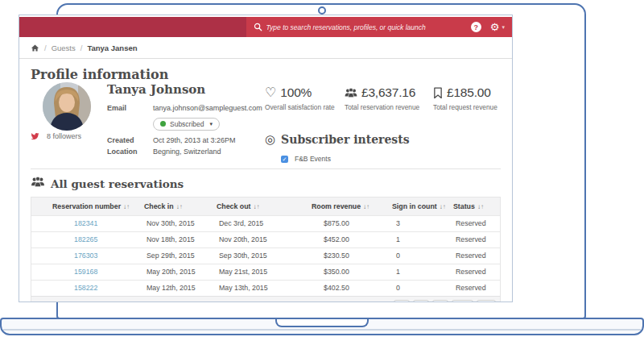 The image size is (644, 341). I want to click on check-in-cell: Nov 30th, 2015, so click(176, 223).